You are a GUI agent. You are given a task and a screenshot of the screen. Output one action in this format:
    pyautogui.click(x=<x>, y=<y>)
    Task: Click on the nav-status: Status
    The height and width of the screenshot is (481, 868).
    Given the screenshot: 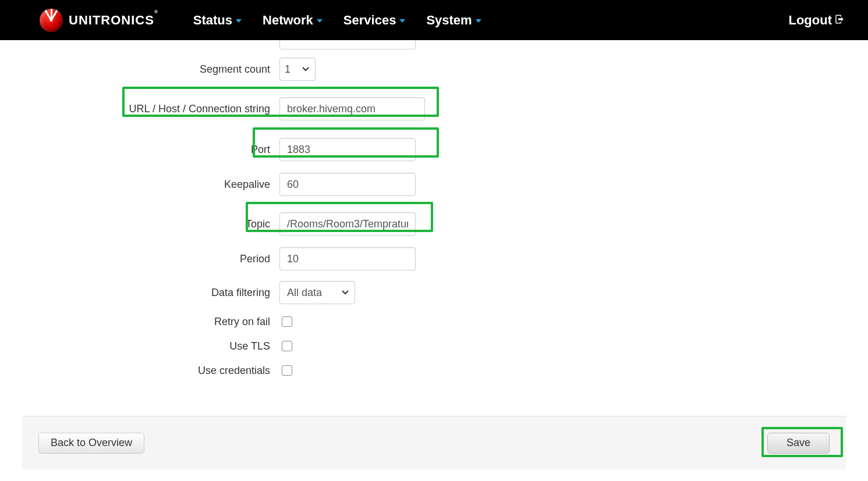 What is the action you would take?
    pyautogui.click(x=218, y=20)
    